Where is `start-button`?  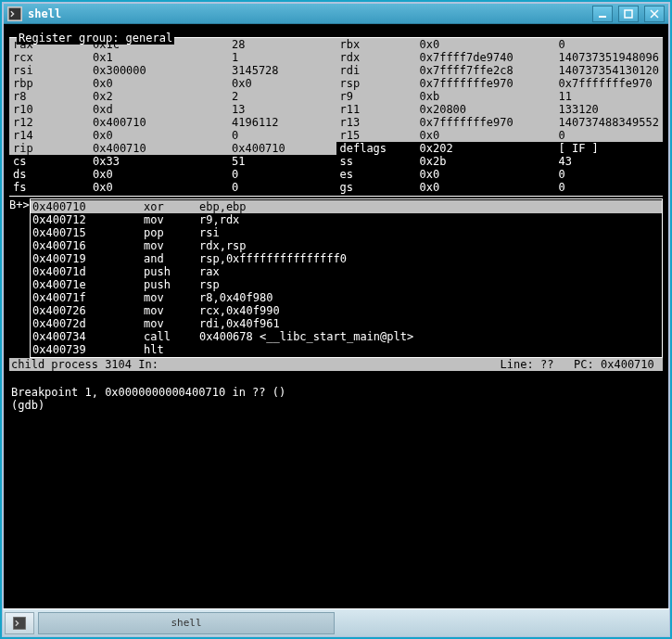 start-button is located at coordinates (19, 623).